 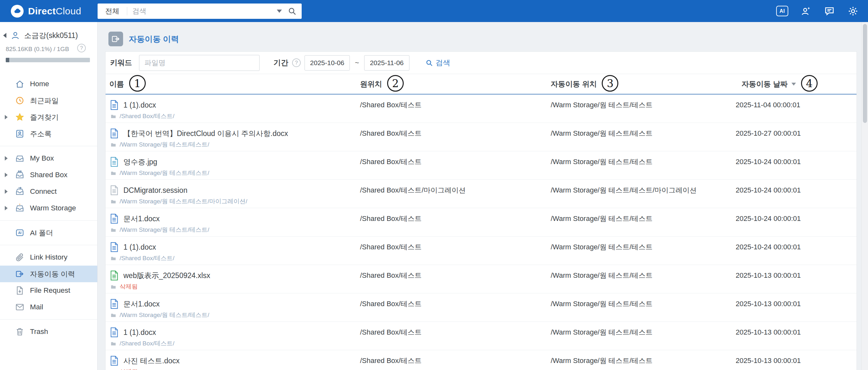 I want to click on period-filter: 기간 ? ~, so click(x=342, y=63).